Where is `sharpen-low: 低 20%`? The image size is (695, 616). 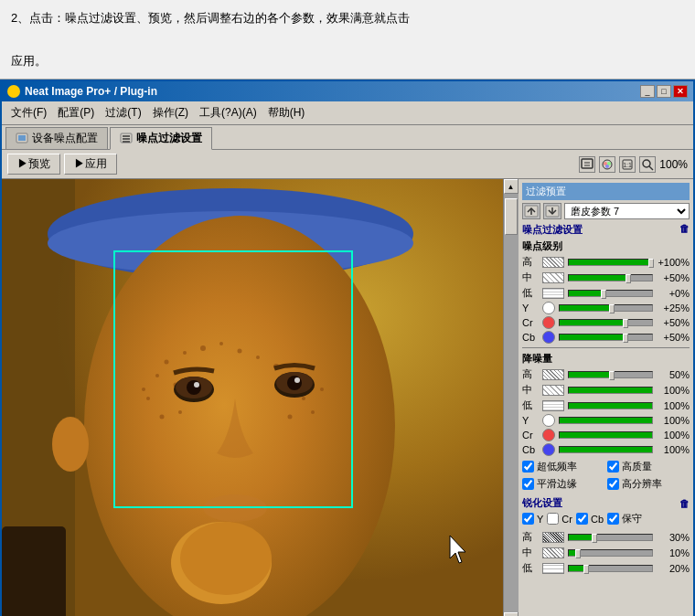
sharpen-low: 低 20% is located at coordinates (605, 568).